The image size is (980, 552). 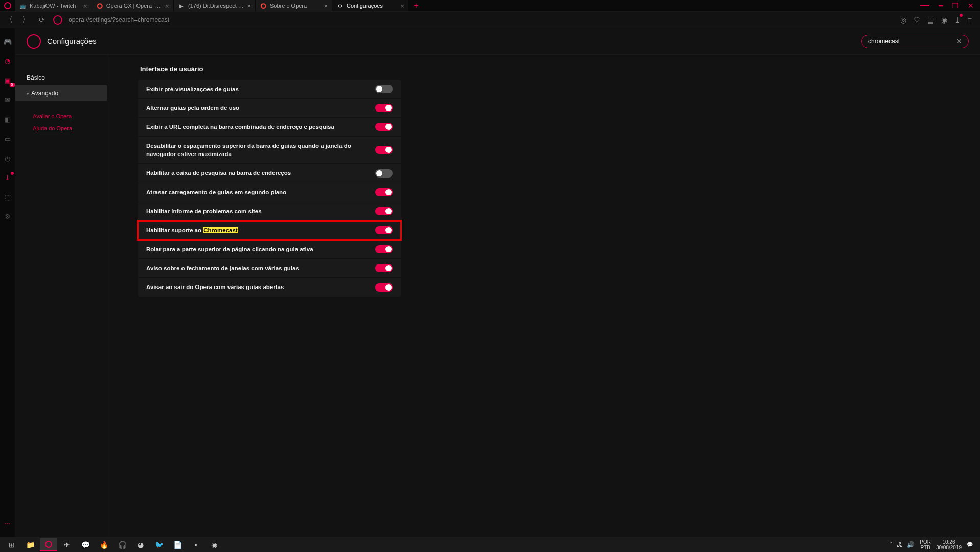 What do you see at coordinates (371, 6) in the screenshot?
I see `browser-tab: ⚙Configurações×` at bounding box center [371, 6].